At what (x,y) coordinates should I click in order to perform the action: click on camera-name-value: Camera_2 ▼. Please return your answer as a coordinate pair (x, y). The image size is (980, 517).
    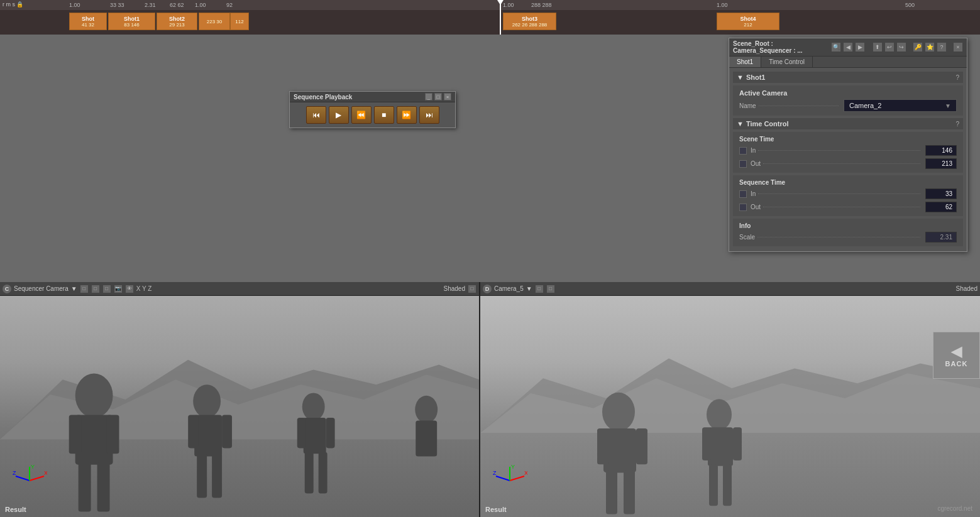
    Looking at the image, I should click on (900, 106).